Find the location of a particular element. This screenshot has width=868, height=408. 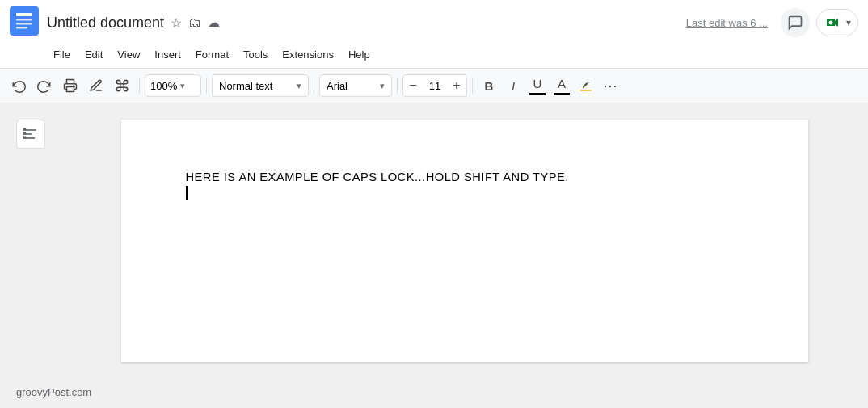

spellcheck-button is located at coordinates (96, 86).